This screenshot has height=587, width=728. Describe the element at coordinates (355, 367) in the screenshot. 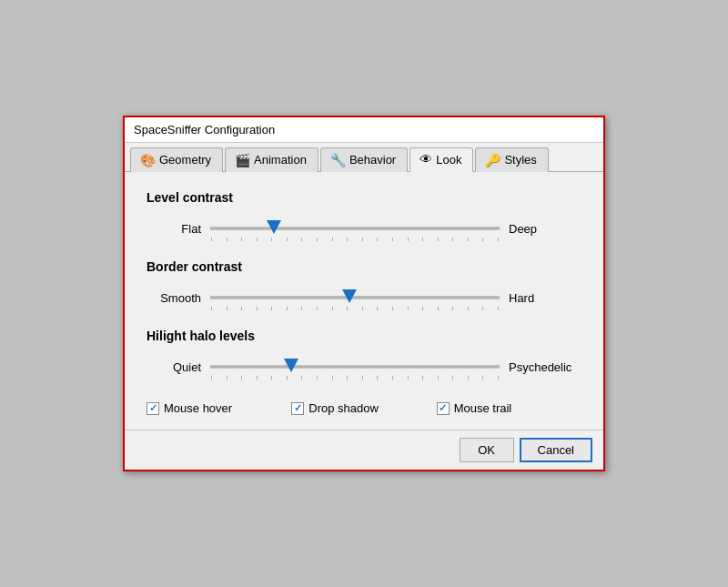

I see `hilight-halo-slider` at that location.